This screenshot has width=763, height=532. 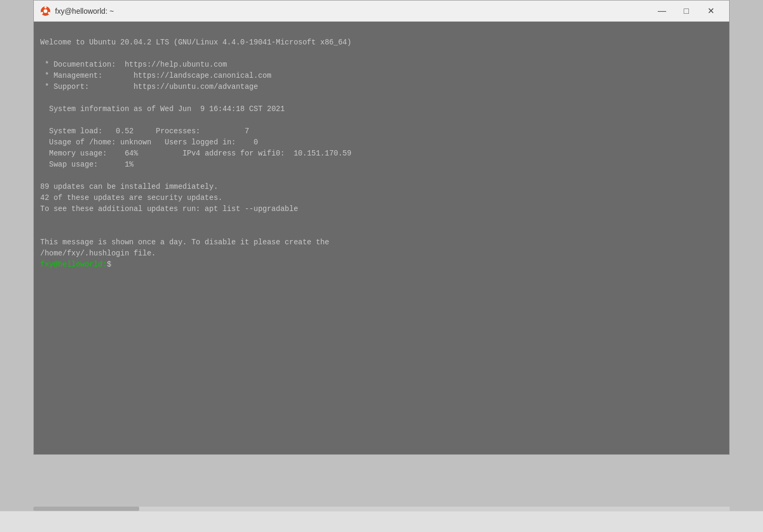 What do you see at coordinates (686, 11) in the screenshot?
I see `window-controls: — □ ✕` at bounding box center [686, 11].